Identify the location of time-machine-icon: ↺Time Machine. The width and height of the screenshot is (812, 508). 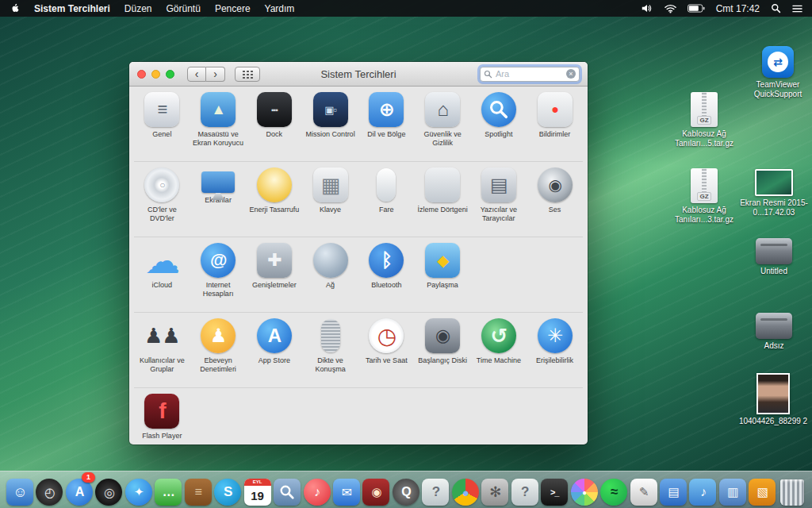
(500, 352).